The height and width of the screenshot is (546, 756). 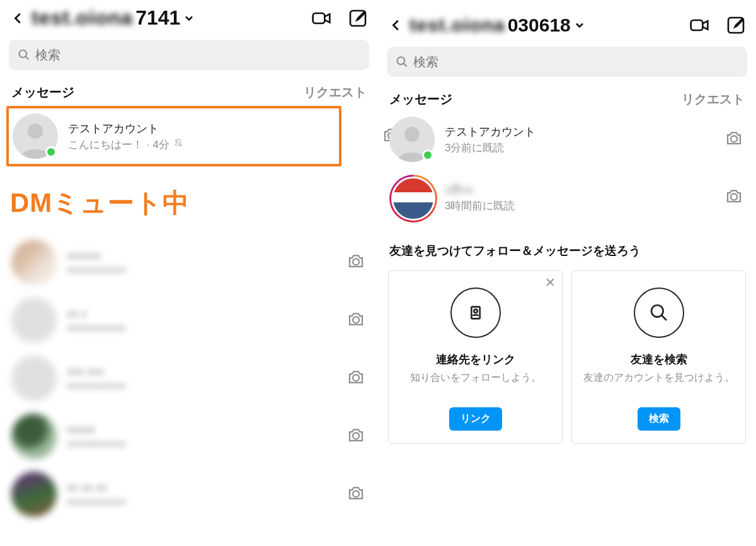 I want to click on username-blur: test.oiona, so click(x=457, y=25).